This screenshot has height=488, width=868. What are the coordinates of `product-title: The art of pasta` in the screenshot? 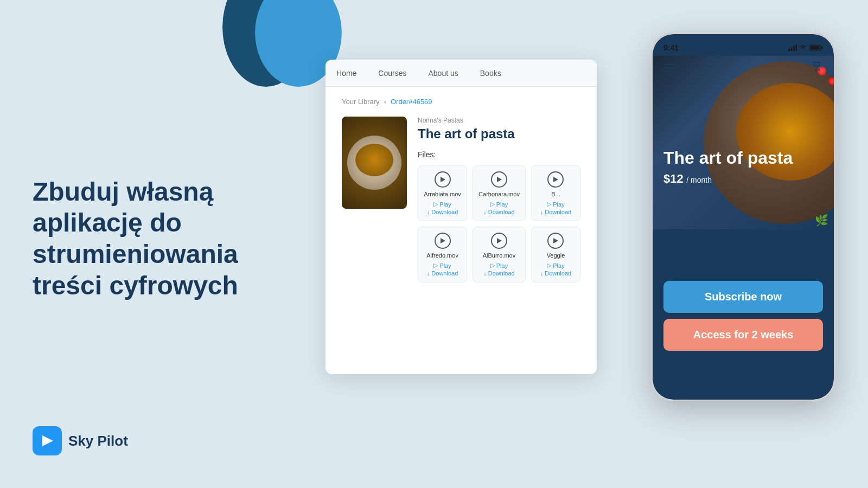 It's located at (499, 134).